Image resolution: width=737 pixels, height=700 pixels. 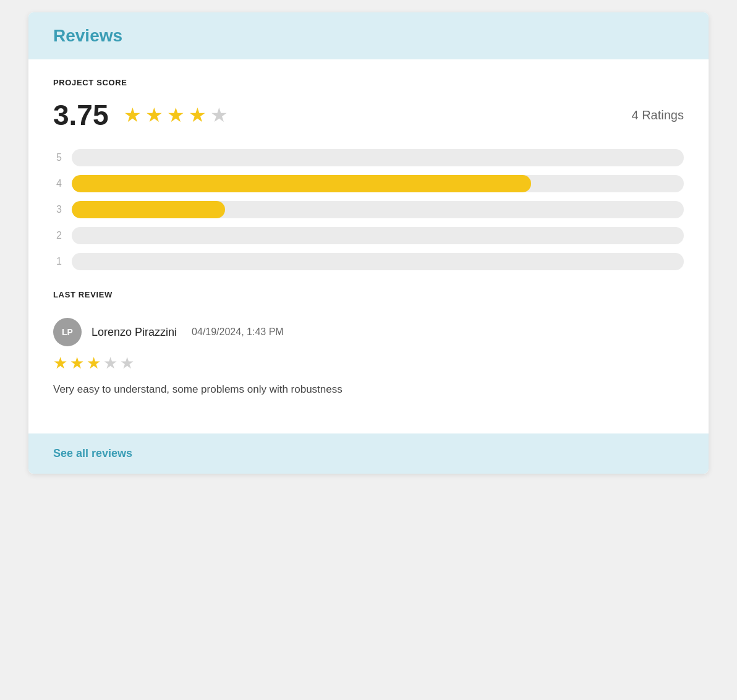 What do you see at coordinates (93, 453) in the screenshot?
I see `see-all-reviews-link: See all reviews` at bounding box center [93, 453].